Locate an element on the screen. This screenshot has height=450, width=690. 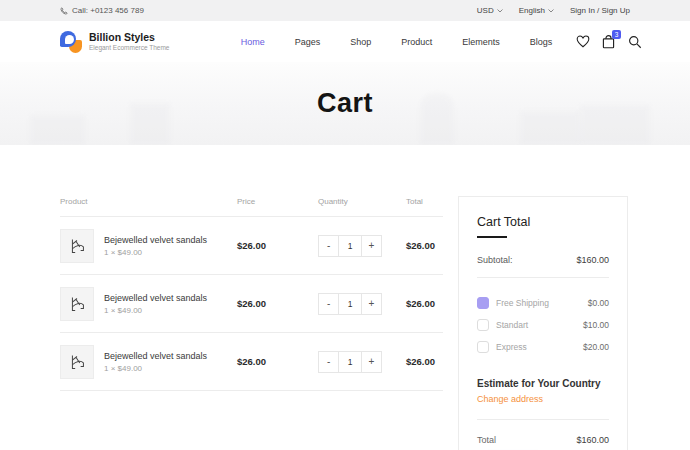
shipping-express-toggle: Express is located at coordinates (502, 347).